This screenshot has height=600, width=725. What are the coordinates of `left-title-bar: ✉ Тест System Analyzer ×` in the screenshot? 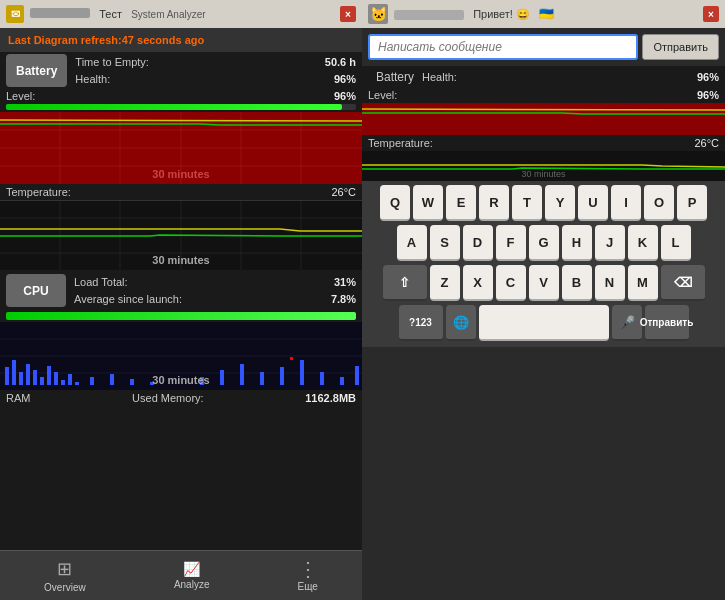 It's located at (181, 14).